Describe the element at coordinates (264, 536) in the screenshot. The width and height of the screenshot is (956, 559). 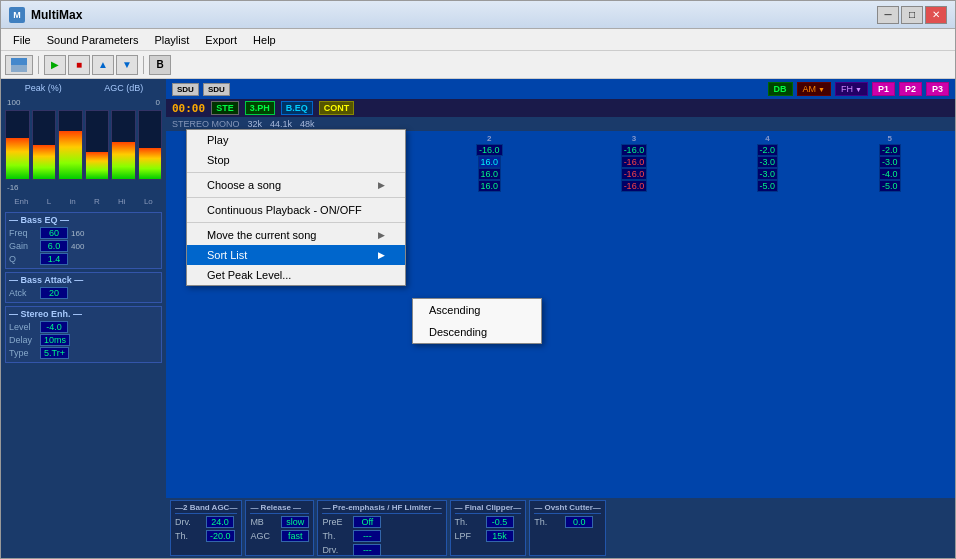
I see `release-agc-label: AGC` at that location.